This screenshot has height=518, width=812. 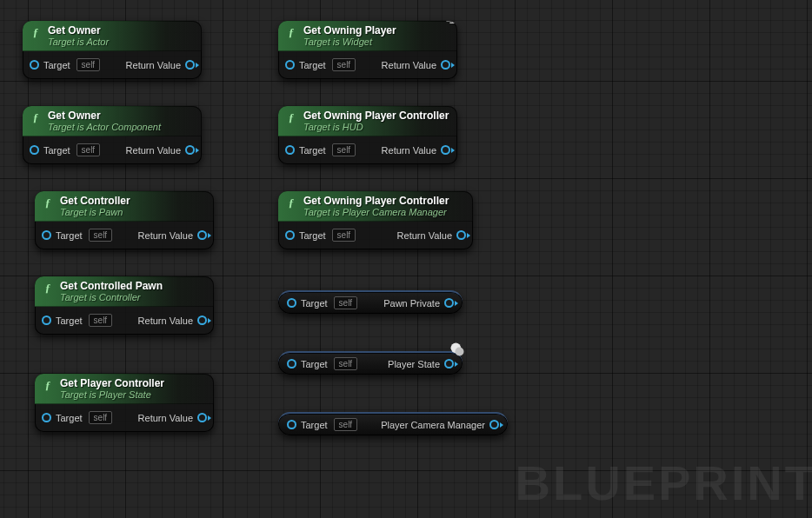 What do you see at coordinates (124, 207) in the screenshot?
I see `node-header: ƒGet ControllerTarget is Pawn` at bounding box center [124, 207].